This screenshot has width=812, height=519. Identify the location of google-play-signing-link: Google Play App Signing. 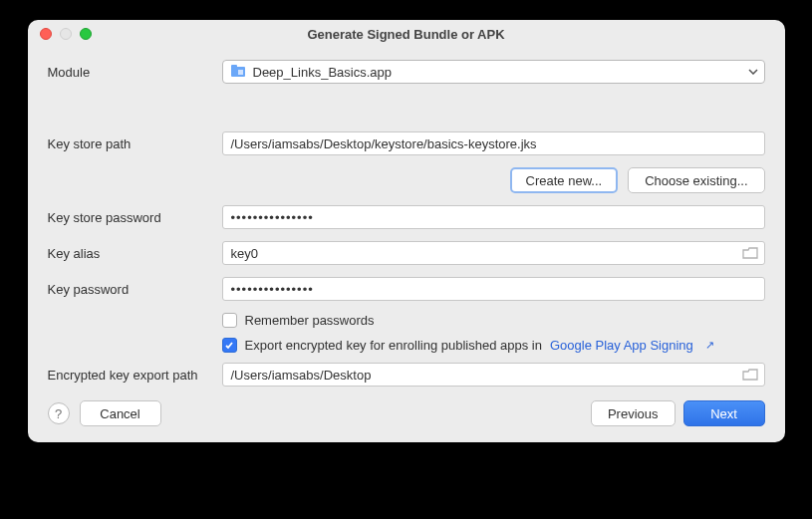
(622, 345).